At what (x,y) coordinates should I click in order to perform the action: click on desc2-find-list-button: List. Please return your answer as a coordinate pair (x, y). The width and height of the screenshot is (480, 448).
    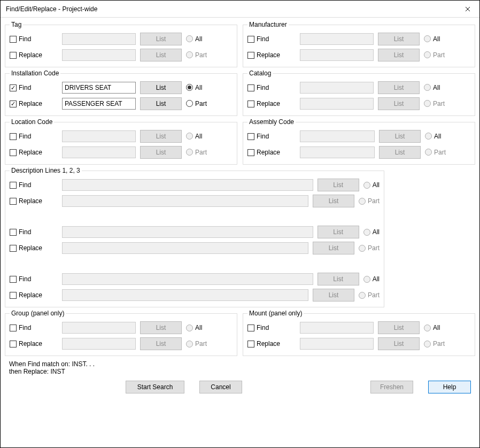
    Looking at the image, I should click on (338, 232).